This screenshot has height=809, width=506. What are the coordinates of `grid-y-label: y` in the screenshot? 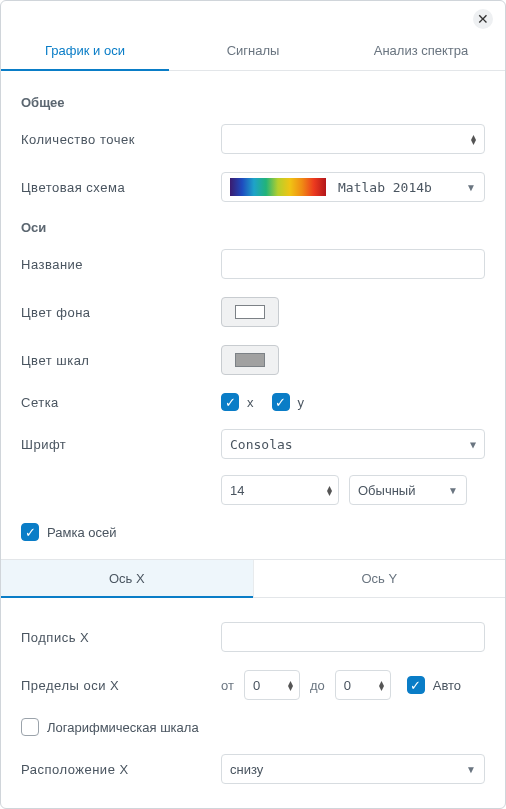 It's located at (302, 402).